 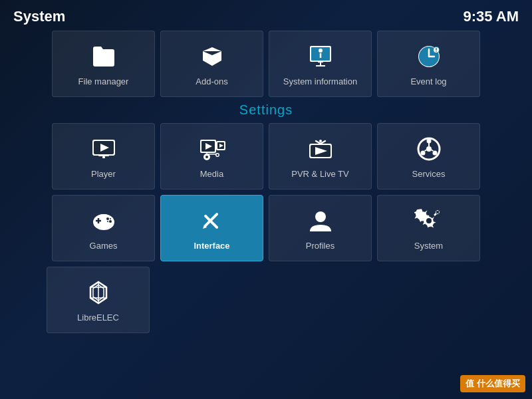 What do you see at coordinates (321, 149) in the screenshot?
I see `pvr-live-tv-icon` at bounding box center [321, 149].